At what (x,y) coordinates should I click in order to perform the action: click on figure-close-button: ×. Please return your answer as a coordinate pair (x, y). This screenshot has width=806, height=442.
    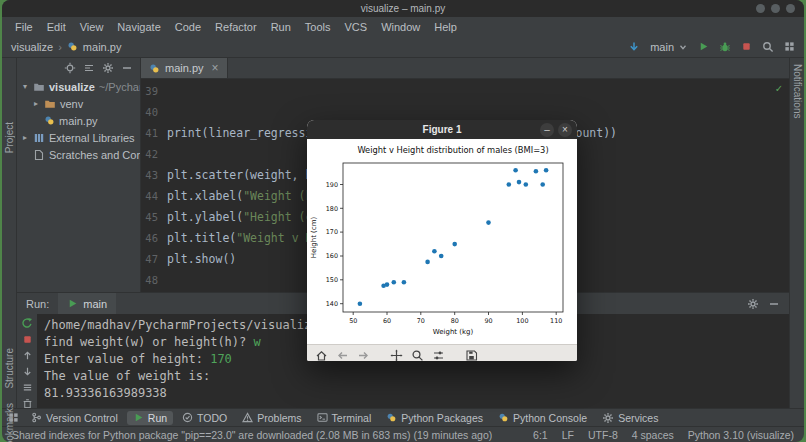
    Looking at the image, I should click on (565, 130).